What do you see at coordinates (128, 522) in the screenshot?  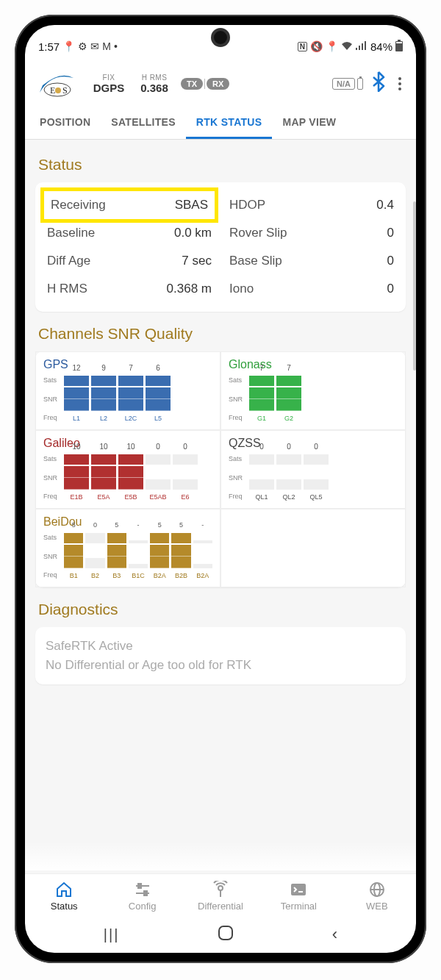 I see `snr-beidou-title: BeiDou` at bounding box center [128, 522].